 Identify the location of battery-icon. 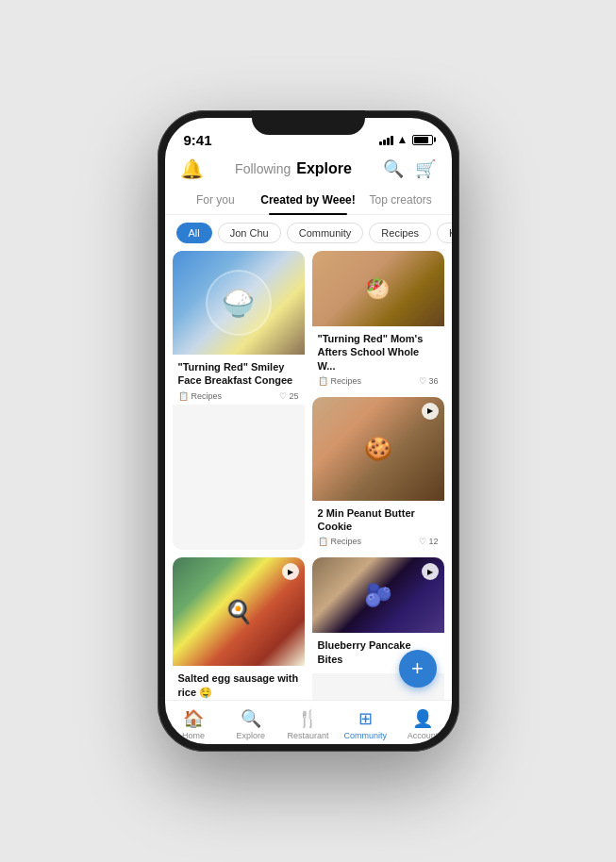
(423, 140).